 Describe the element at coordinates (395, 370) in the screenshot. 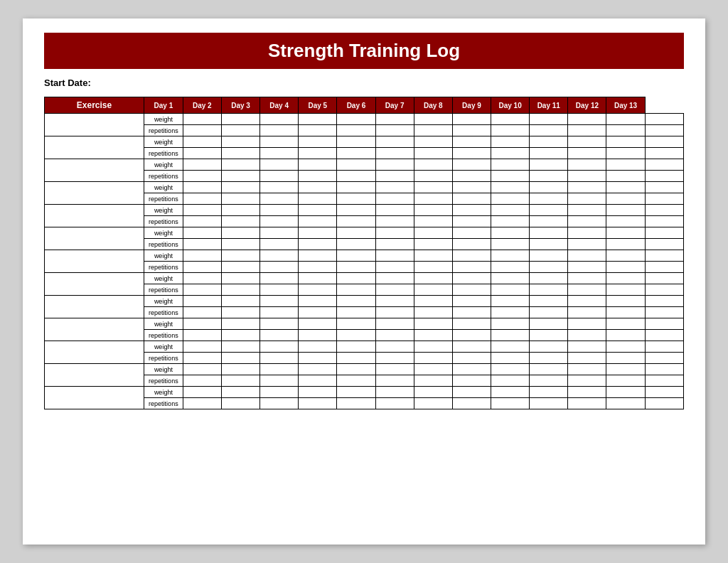

I see `weight-day6-ex12` at that location.